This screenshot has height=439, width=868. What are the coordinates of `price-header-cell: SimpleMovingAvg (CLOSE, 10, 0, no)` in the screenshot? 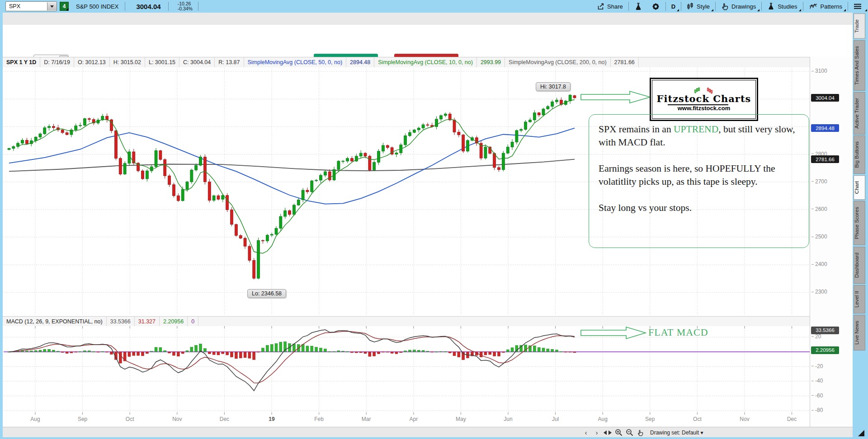 It's located at (426, 62).